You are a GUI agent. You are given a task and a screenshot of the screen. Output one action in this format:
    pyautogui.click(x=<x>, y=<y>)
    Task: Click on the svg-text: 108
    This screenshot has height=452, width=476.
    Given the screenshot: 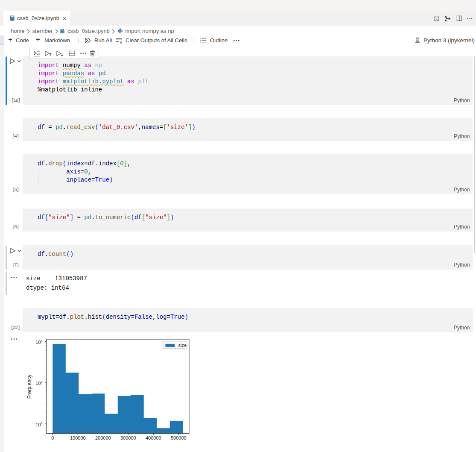 What is the action you would take?
    pyautogui.click(x=39, y=343)
    